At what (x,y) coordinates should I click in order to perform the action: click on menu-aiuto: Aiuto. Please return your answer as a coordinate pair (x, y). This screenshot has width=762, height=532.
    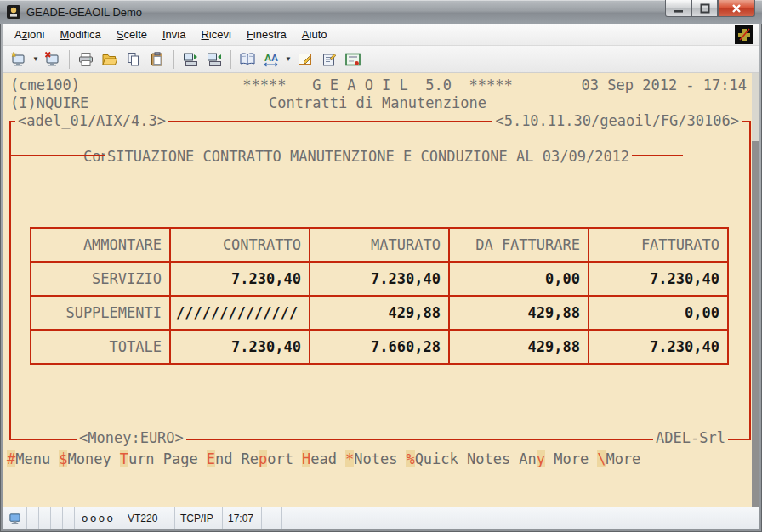
    Looking at the image, I should click on (315, 34).